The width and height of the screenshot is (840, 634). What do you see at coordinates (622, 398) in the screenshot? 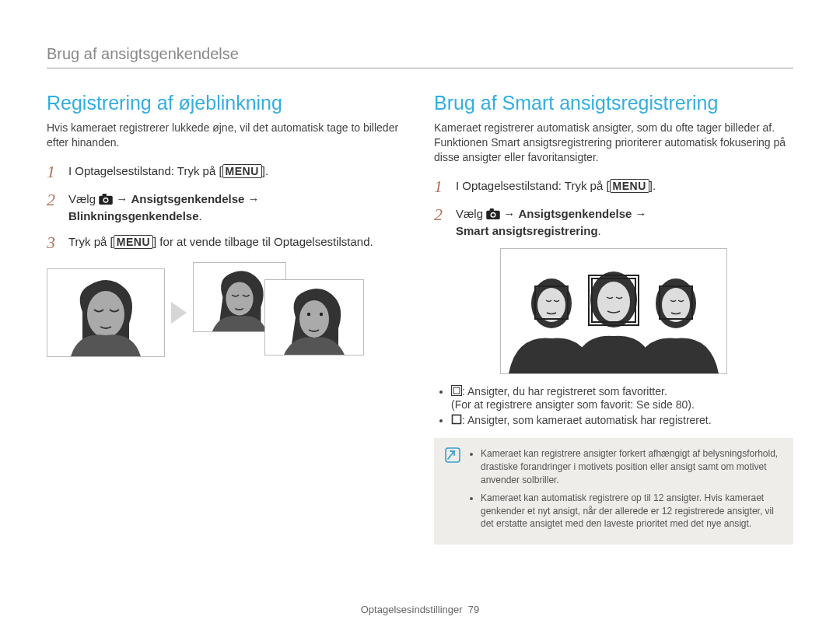
I see `bullet-favorite: : Ansigter, du har registreret som favor…` at bounding box center [622, 398].